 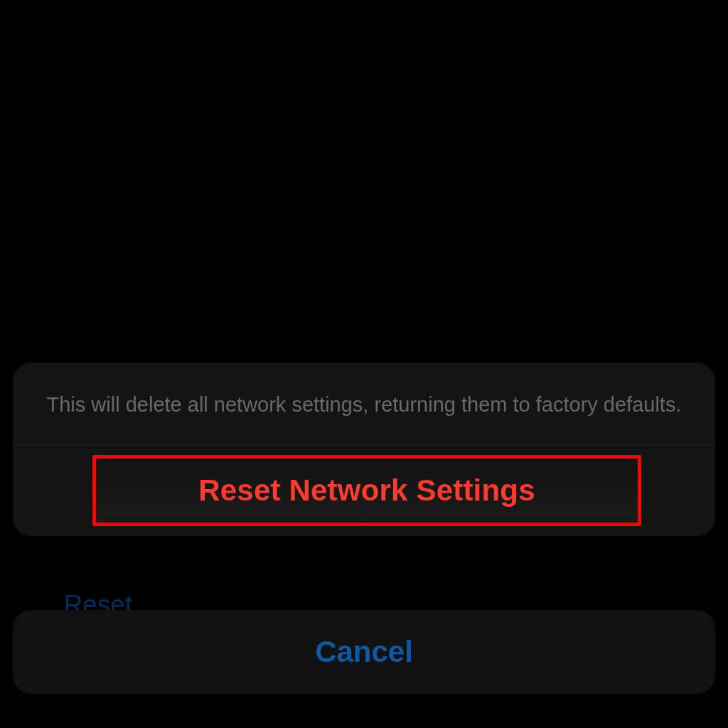 I want to click on reset-network-settings-highlight: Reset Network Settings, so click(x=367, y=491).